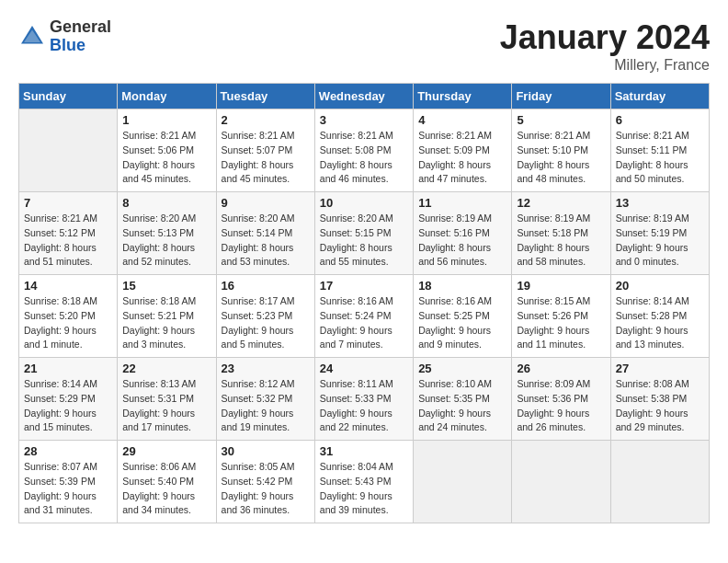 The height and width of the screenshot is (563, 728). I want to click on day-number: 7, so click(68, 202).